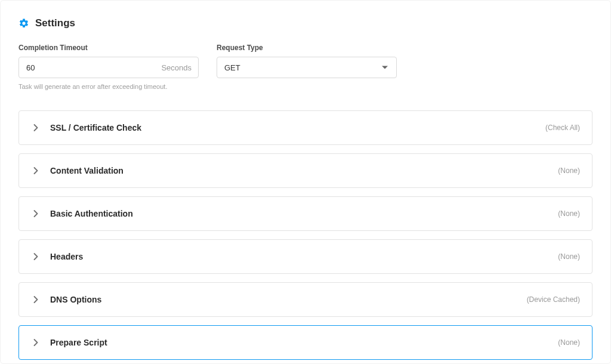 The width and height of the screenshot is (611, 364). I want to click on accordion-item-left: Content Validation, so click(78, 171).